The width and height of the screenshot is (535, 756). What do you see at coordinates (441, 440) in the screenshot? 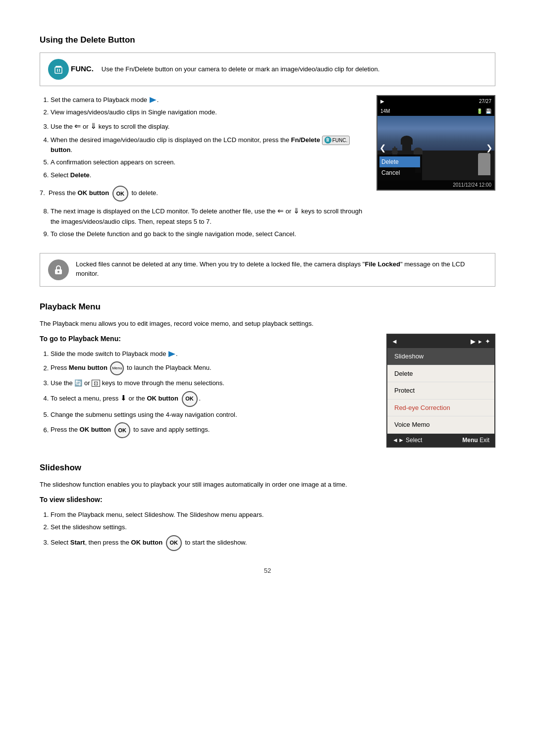
I see `playback-menu-footer: ◄► Select Menu Exit` at bounding box center [441, 440].